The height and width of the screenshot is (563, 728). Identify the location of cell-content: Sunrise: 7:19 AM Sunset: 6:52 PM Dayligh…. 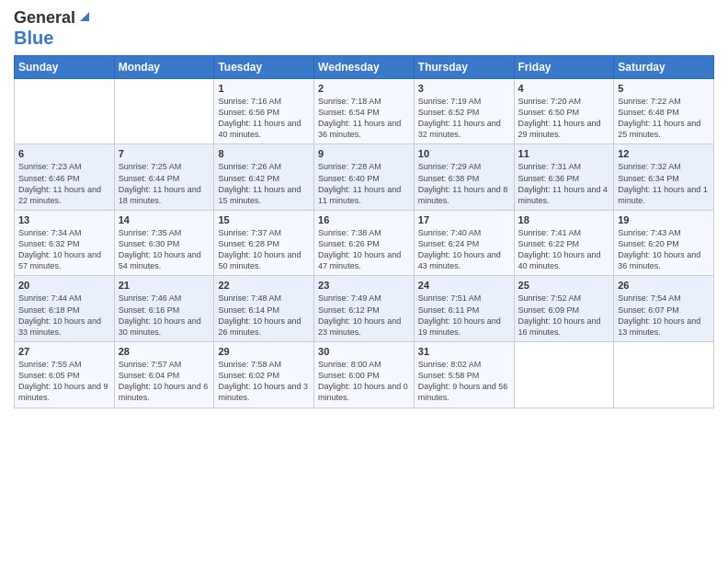
(464, 118).